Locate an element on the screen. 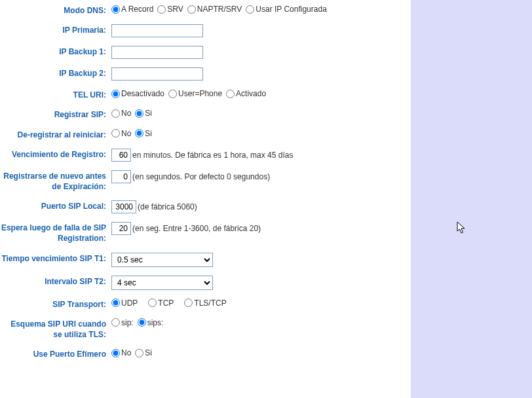  row-ip-primaria: IP Primaria: is located at coordinates (202, 30).